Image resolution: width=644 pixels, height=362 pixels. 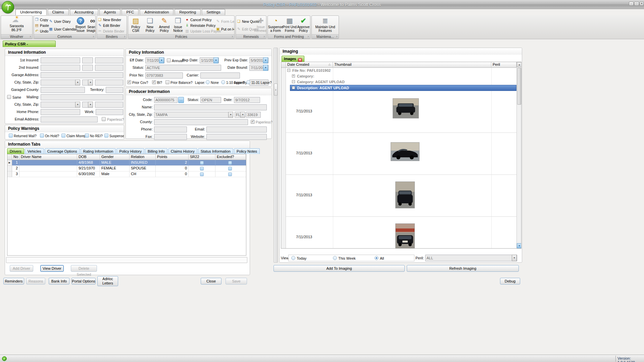 I want to click on view-today-radio, so click(x=293, y=258).